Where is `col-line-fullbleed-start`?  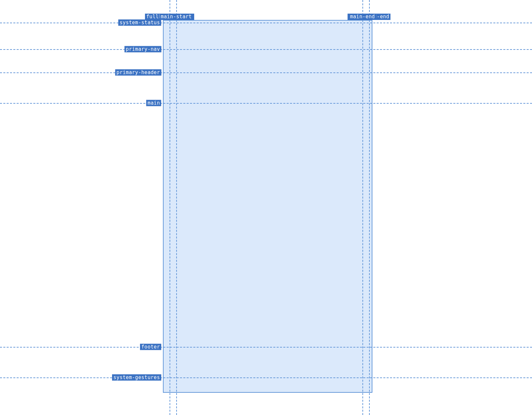 col-line-fullbleed-start is located at coordinates (170, 207).